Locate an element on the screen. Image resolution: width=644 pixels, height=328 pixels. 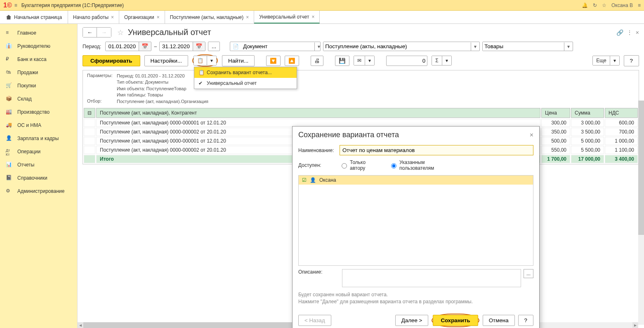
history-icon: ↻ is located at coordinates (595, 5).